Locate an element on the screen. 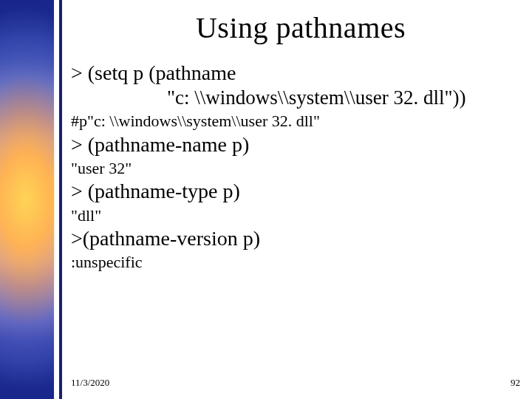  code-line: >(pathname-version p) is located at coordinates (301, 239).